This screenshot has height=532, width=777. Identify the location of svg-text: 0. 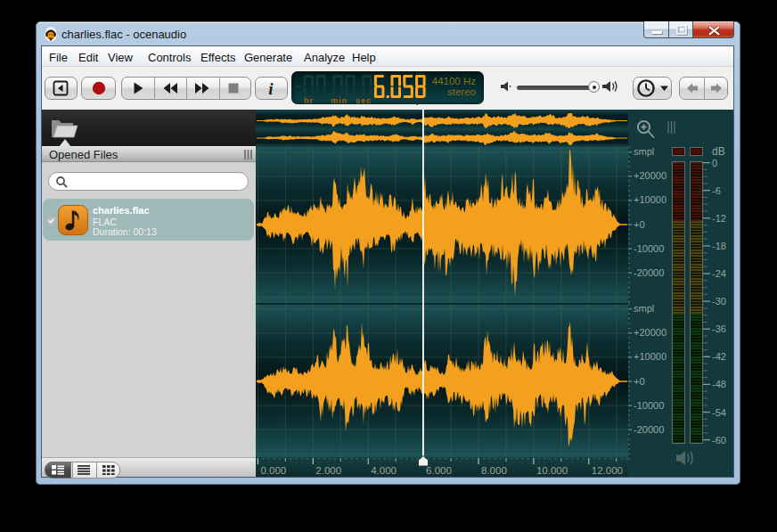
(715, 163).